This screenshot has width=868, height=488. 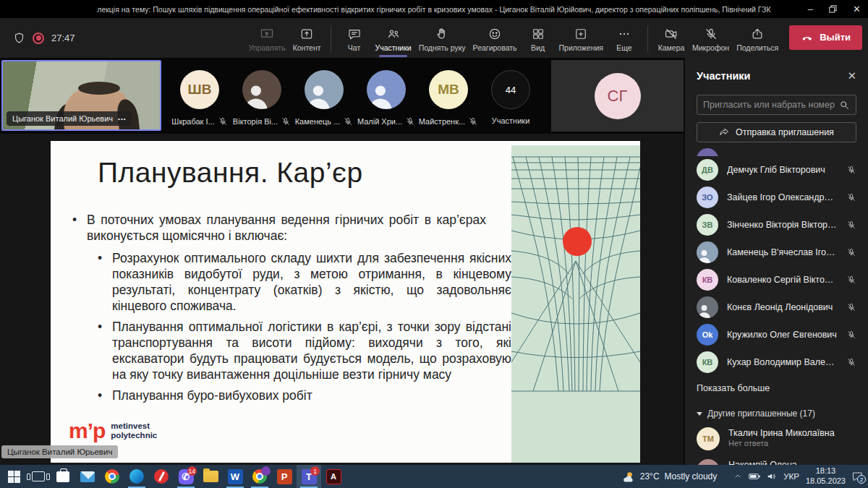 What do you see at coordinates (826, 38) in the screenshot?
I see `leave-button: Выйти` at bounding box center [826, 38].